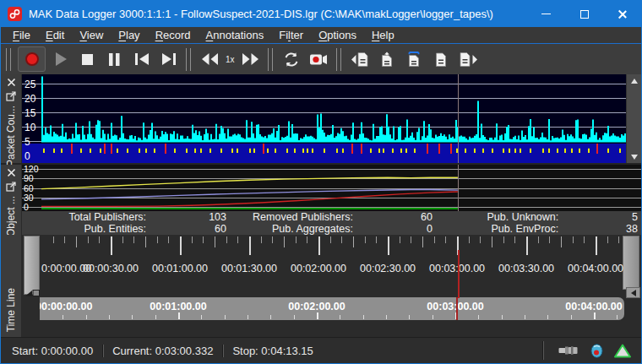 This screenshot has width=642, height=364. What do you see at coordinates (22, 35) in the screenshot?
I see `menu-item-file: File` at bounding box center [22, 35].